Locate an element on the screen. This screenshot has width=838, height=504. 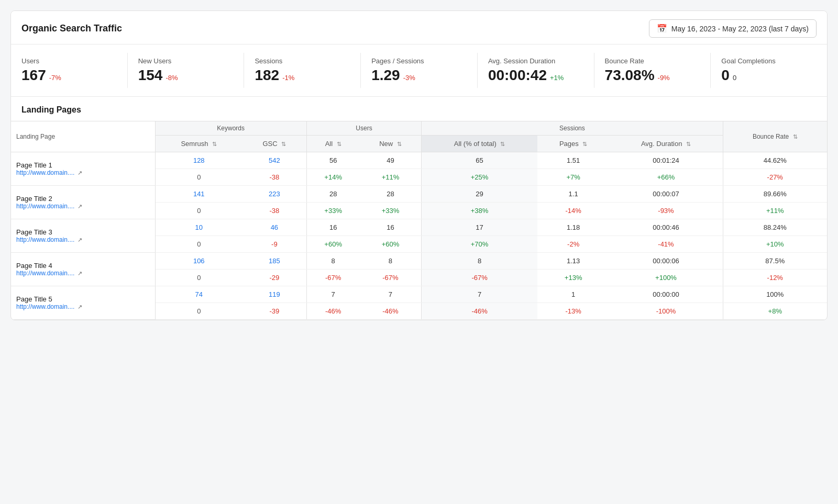
pages-value: 1.13 is located at coordinates (574, 261).